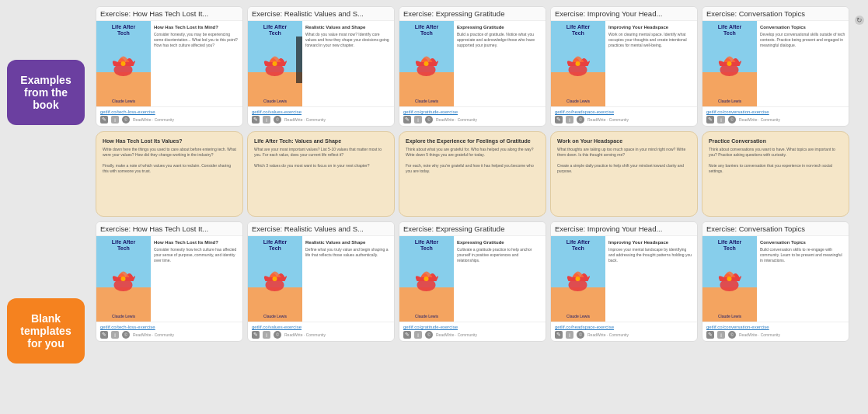 The image size is (868, 414). What do you see at coordinates (472, 67) in the screenshot?
I see `card-row1-3: Exercise: Expressing Gratitude Life Afte…` at bounding box center [472, 67].